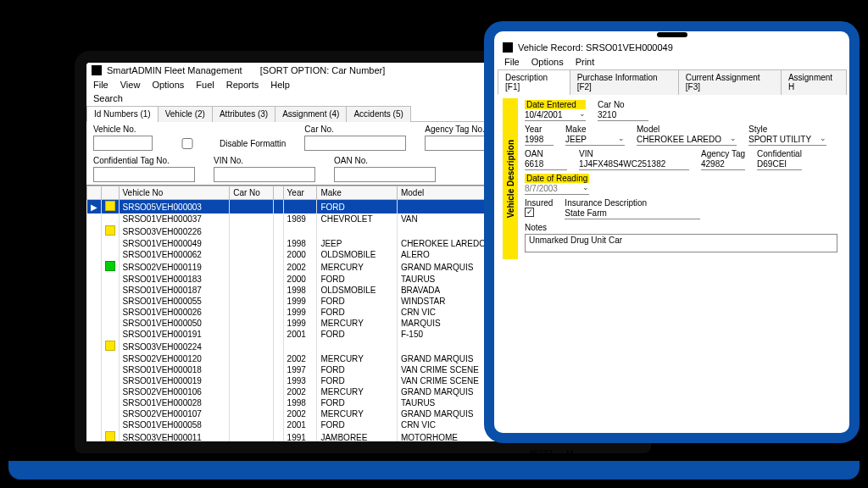 The height and width of the screenshot is (488, 868). I want to click on notes-box: Unmarked Drug Unit Car, so click(682, 243).